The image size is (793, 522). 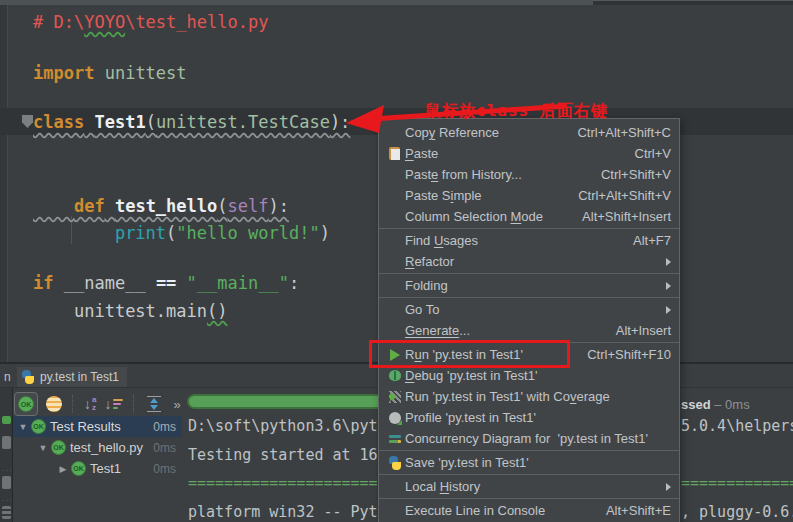 What do you see at coordinates (6, 482) in the screenshot?
I see `side-icon` at bounding box center [6, 482].